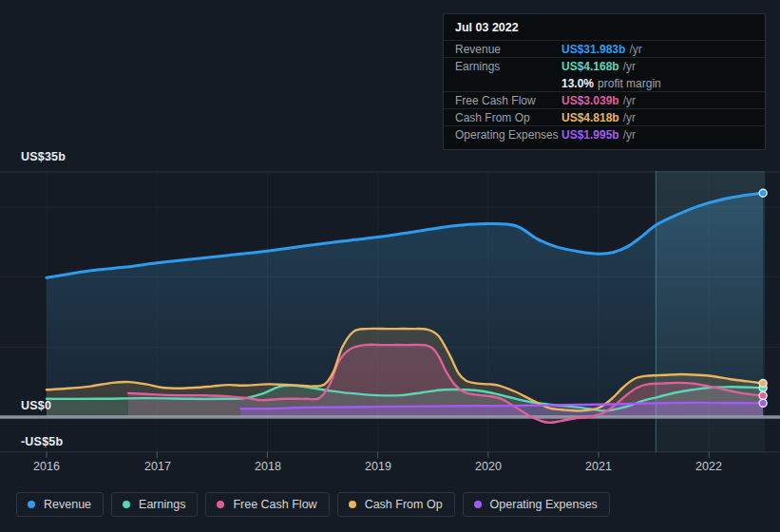 This screenshot has height=532, width=780. What do you see at coordinates (709, 466) in the screenshot?
I see `x-axis-label-2022: 2022` at bounding box center [709, 466].